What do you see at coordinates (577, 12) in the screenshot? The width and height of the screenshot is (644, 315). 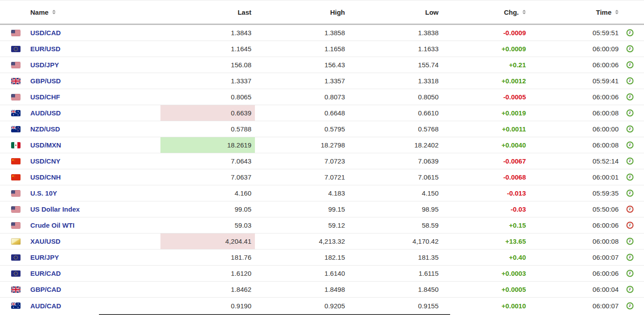 I see `column-header-time: Time` at bounding box center [577, 12].